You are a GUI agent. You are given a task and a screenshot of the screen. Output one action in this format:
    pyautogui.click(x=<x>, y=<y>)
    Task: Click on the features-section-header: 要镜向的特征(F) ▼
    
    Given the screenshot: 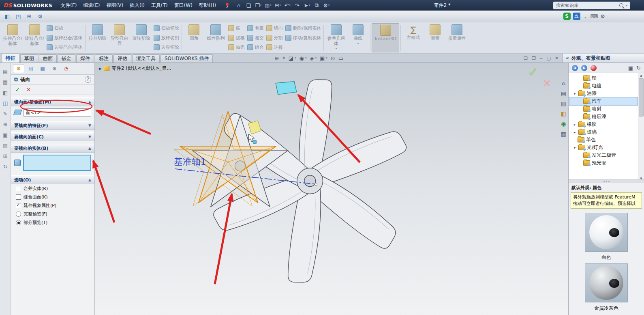 What is the action you would take?
    pyautogui.click(x=53, y=125)
    